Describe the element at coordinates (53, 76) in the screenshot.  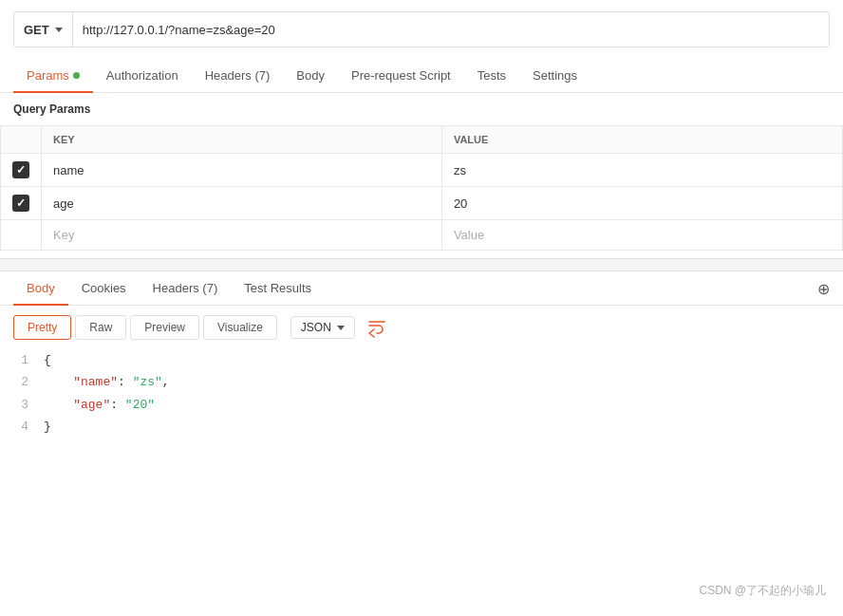
I see `tab-params: Params` at that location.